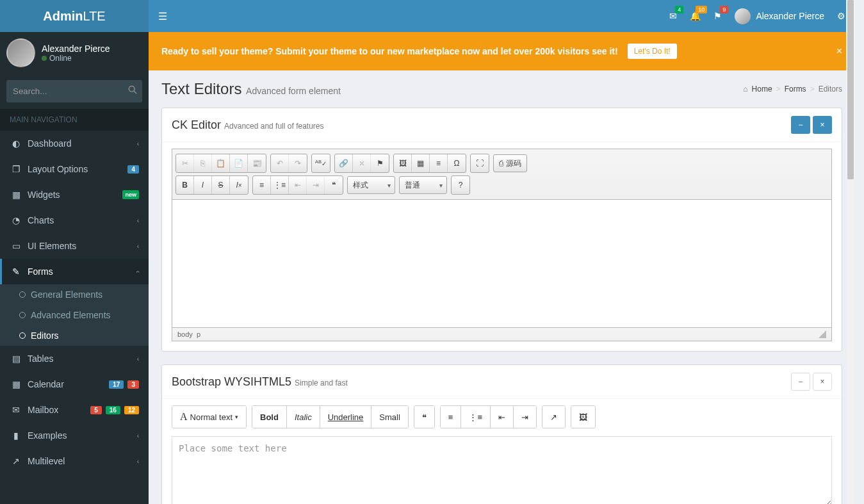  Describe the element at coordinates (74, 169) in the screenshot. I see `nav-layout: ❐Layout Options4` at that location.